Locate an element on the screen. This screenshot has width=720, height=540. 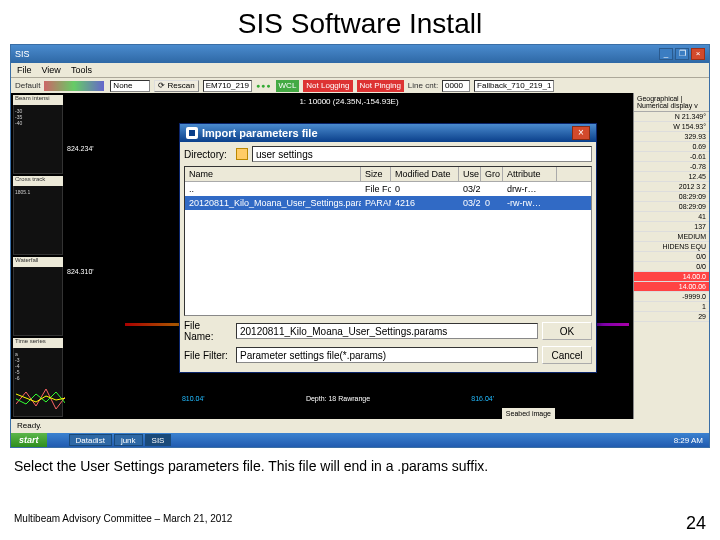
line-cnt-label: Line cnt: is located at coordinates (423, 86).